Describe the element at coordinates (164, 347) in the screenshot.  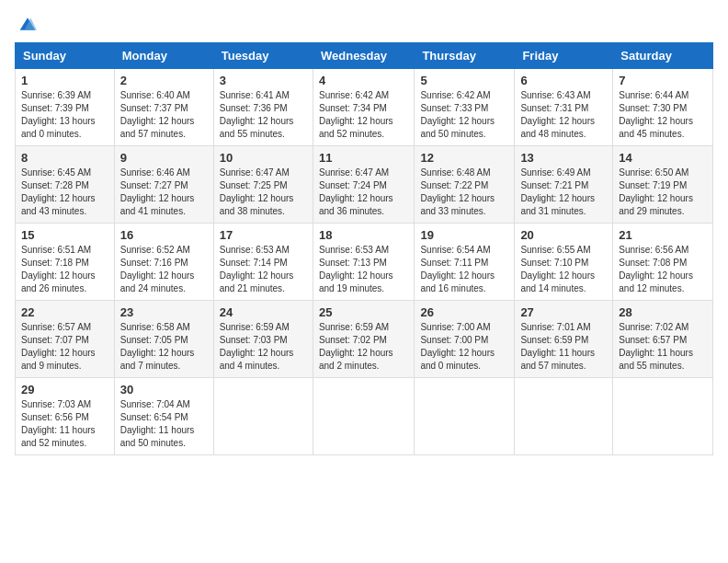
I see `day-info: Sunrise: 6:58 AMSunset: 7:05 PMDaylight:…` at that location.